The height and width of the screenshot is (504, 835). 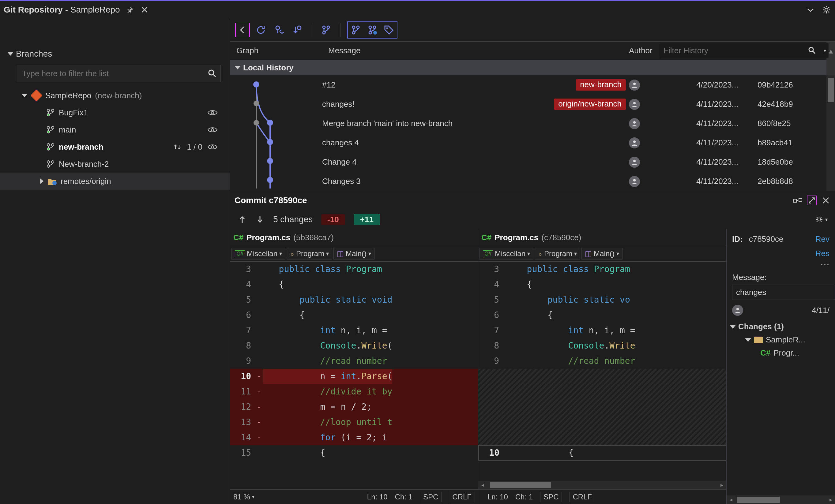 I want to click on branch-item-bugfix1: BugFix1, so click(x=115, y=112).